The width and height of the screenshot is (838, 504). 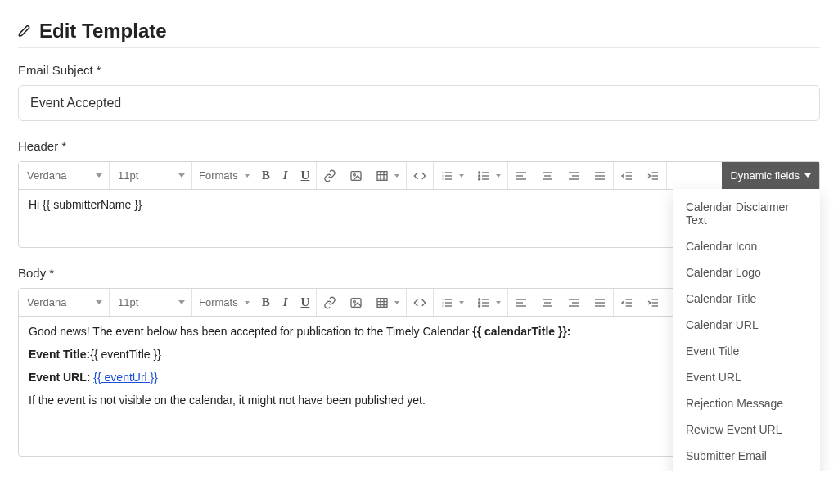 I want to click on dynamic-field-item: Event Title, so click(x=746, y=351).